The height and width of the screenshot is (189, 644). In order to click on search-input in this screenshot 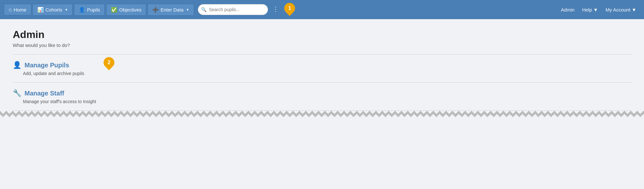, I will do `click(233, 10)`.